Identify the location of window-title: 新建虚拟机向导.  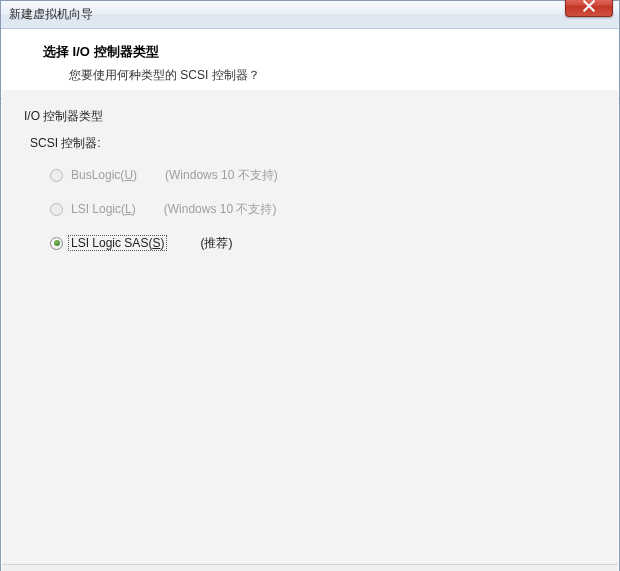
(51, 14).